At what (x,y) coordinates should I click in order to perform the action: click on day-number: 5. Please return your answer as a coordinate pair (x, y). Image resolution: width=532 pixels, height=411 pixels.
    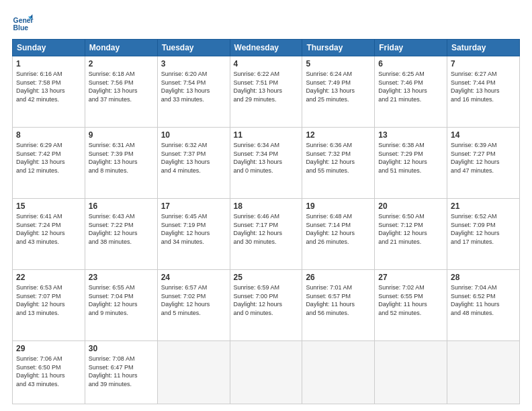
    Looking at the image, I should click on (339, 64).